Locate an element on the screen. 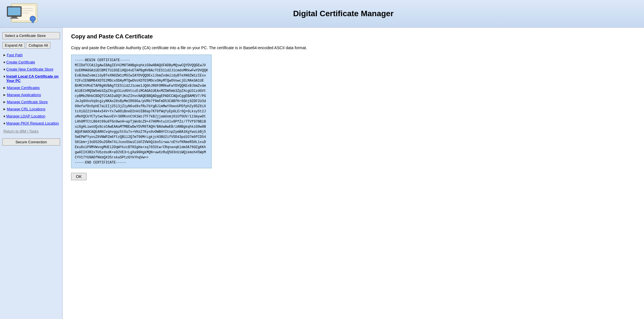 The height and width of the screenshot is (319, 644). sidebar-item-manage-crl-locations: Manage CRL Locations is located at coordinates (31, 109).